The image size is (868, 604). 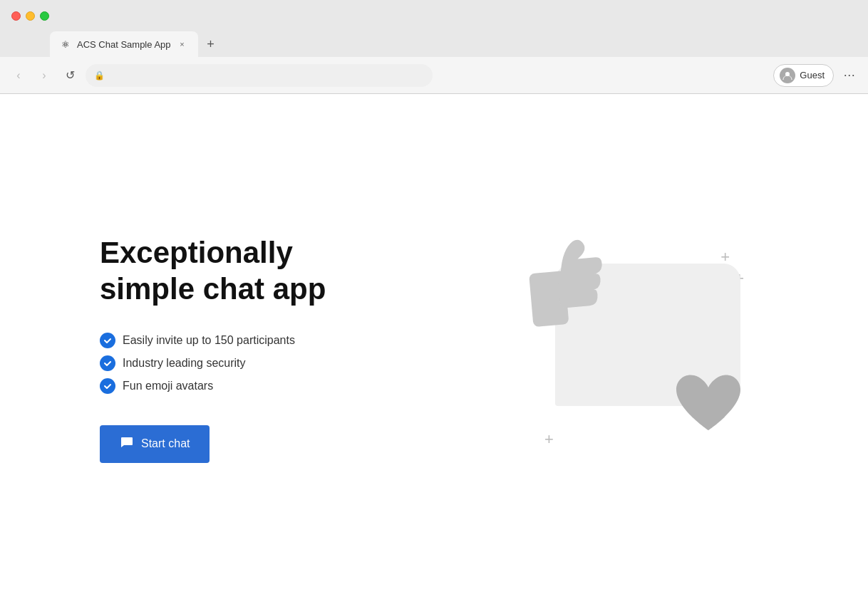 What do you see at coordinates (16, 16) in the screenshot?
I see `close-window-button` at bounding box center [16, 16].